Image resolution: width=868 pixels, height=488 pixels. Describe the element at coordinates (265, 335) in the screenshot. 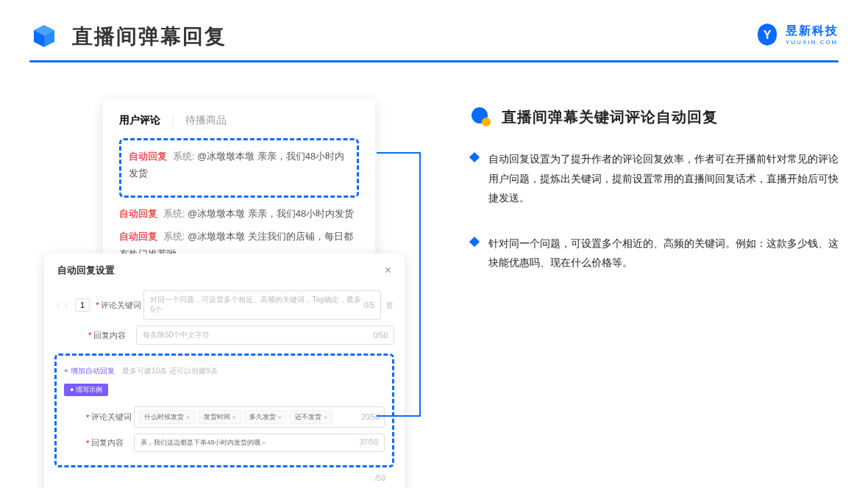

I see `content-input: 每条限50个中文字符 0/50` at that location.